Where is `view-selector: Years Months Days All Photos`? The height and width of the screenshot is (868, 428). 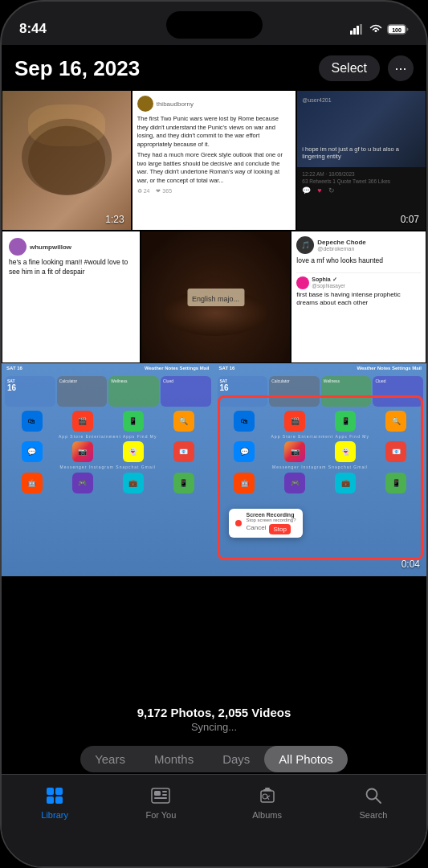
view-selector: Years Months Days All Photos is located at coordinates (214, 759).